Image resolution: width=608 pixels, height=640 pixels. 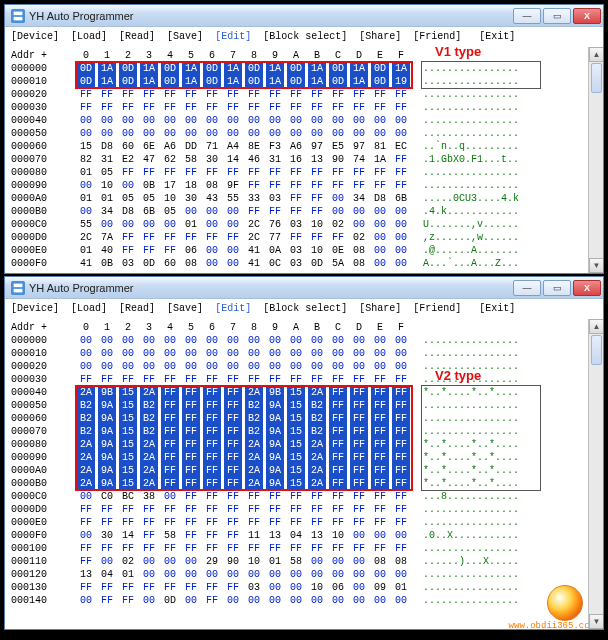 I want to click on hex-row: 0000F0003014FF58FFFFFF1113041310000000.0…, so click(x=304, y=536).